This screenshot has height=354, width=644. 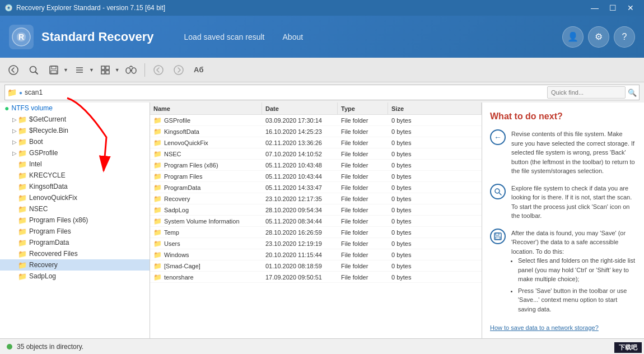 What do you see at coordinates (316, 221) in the screenshot?
I see `table-row: 📁 System Volume Information 05.11.2020 0…` at bounding box center [316, 221].